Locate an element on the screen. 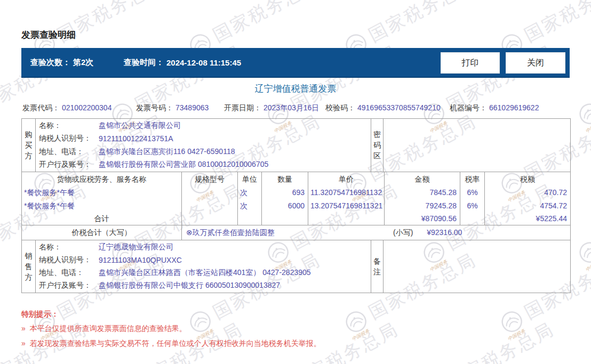 The width and height of the screenshot is (591, 364). seller-address-row: 地址、电话： 盘锦市兴隆台区庄林路西（市客运站四楼401室） 0427-2823… is located at coordinates (205, 273).